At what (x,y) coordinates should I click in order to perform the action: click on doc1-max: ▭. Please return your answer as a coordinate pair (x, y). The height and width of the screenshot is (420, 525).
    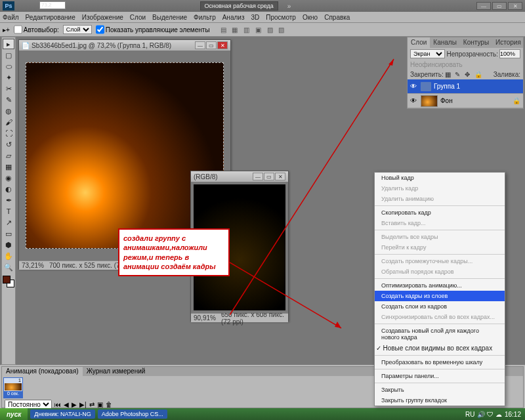
    Looking at the image, I should click on (211, 45).